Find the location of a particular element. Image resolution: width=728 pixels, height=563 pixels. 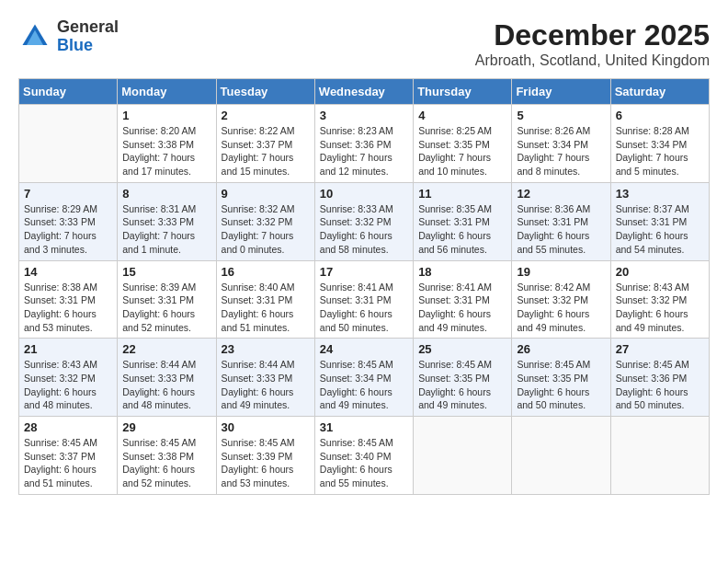

weekday-header-friday: Friday is located at coordinates (561, 92).